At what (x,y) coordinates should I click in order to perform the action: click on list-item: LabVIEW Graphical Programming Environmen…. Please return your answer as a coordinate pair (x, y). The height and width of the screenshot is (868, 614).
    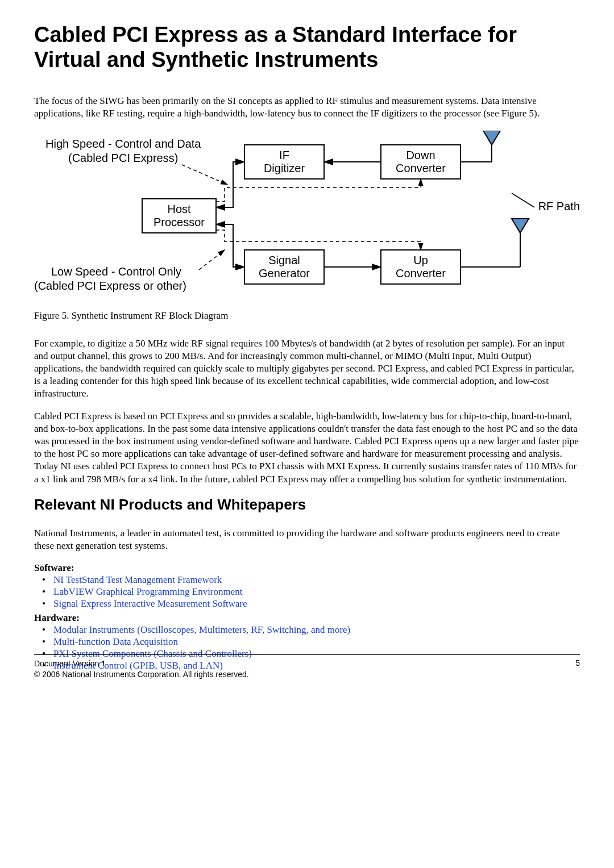
    Looking at the image, I should click on (307, 592).